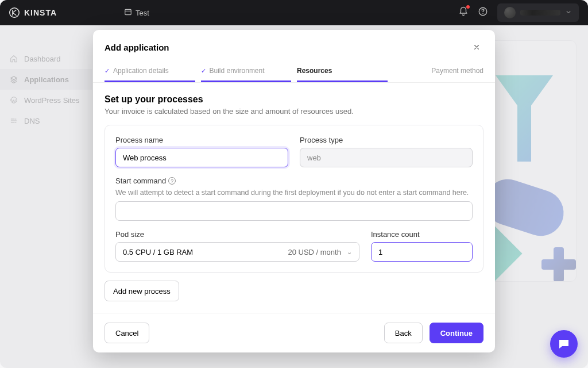 Image resolution: width=588 pixels, height=368 pixels. Describe the element at coordinates (315, 252) in the screenshot. I see `pod-size-price: 20 USD / month` at that location.